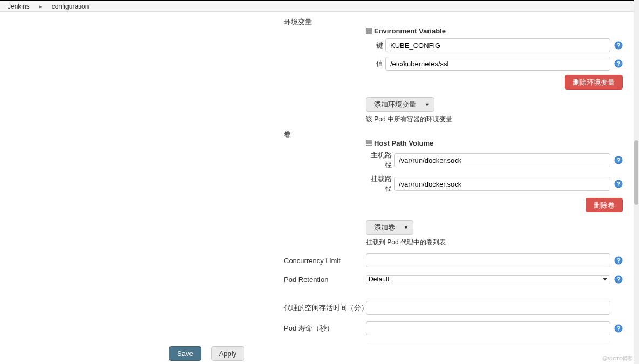 This screenshot has width=639, height=364. What do you see at coordinates (228, 354) in the screenshot?
I see `apply-button: Apply` at bounding box center [228, 354].